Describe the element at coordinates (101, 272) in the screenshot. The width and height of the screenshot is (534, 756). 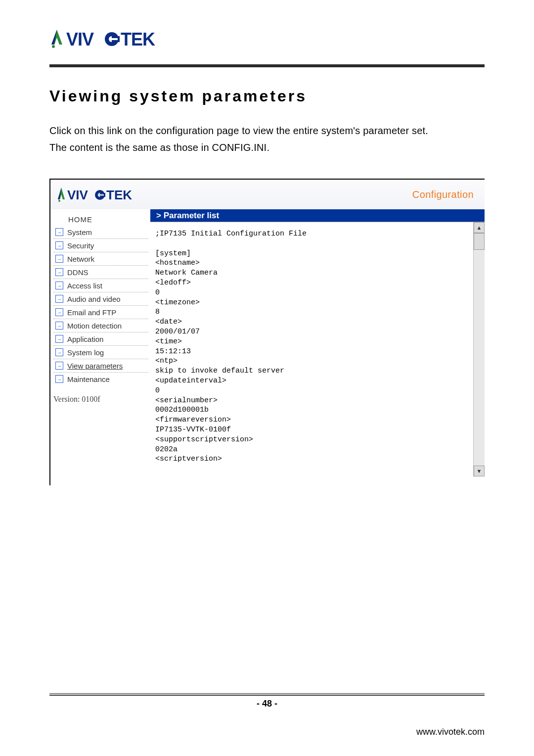
I see `nav-item-ddns: →DDNS` at that location.